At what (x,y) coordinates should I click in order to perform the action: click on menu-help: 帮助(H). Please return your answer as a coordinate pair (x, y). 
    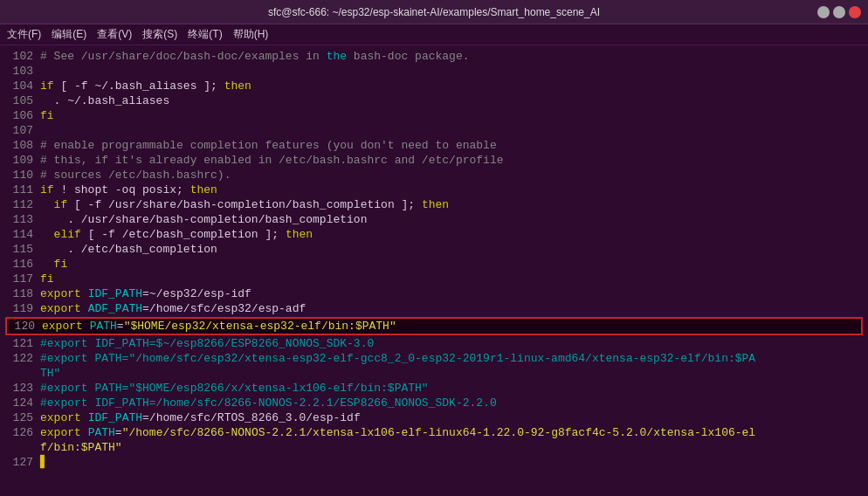
    Looking at the image, I should click on (251, 35).